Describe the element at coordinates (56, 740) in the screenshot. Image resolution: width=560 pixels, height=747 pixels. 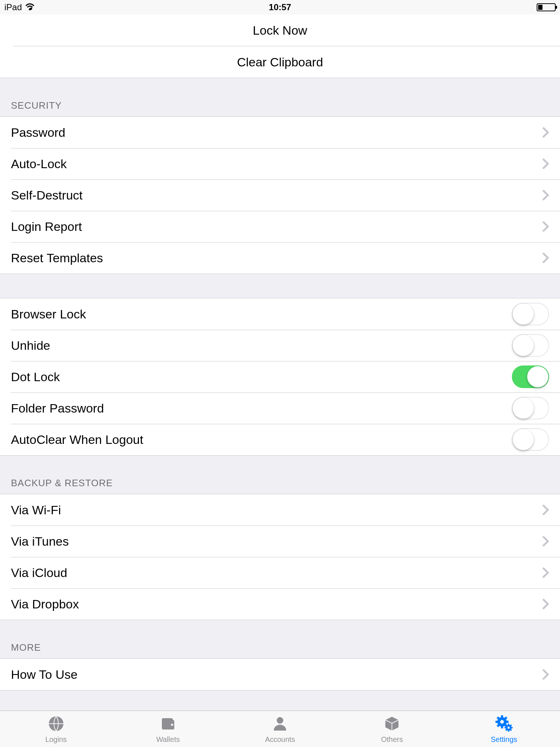
I see `tab-logins-label: Logins` at that location.